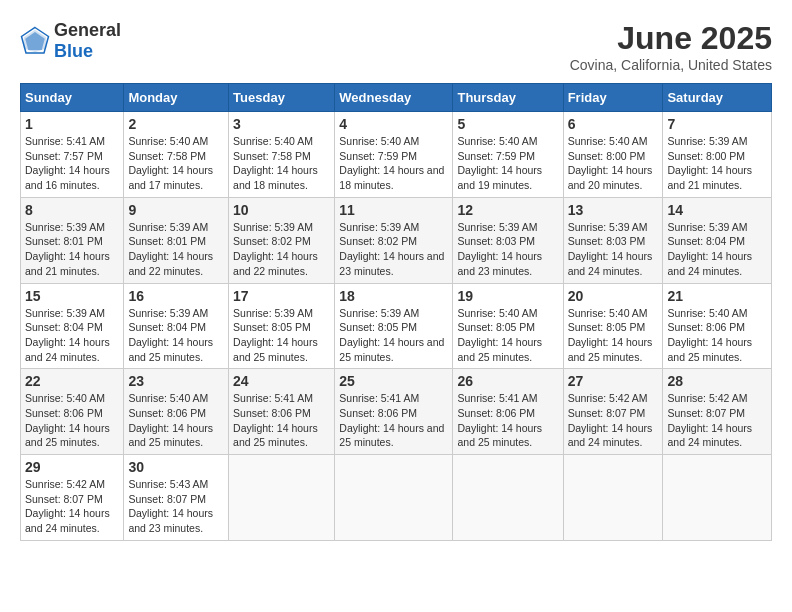  Describe the element at coordinates (88, 30) in the screenshot. I see `logo-general: General` at that location.